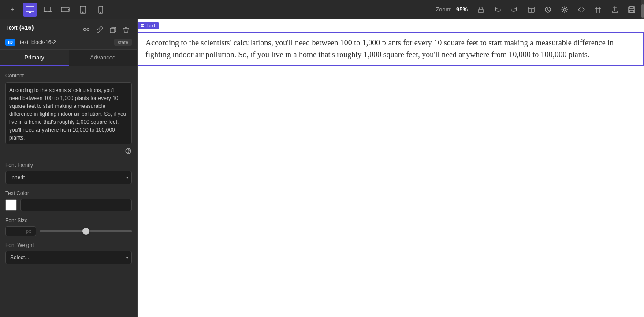 The height and width of the screenshot is (317, 644). Describe the element at coordinates (65, 10) in the screenshot. I see `tablet-landscape-icon` at that location.